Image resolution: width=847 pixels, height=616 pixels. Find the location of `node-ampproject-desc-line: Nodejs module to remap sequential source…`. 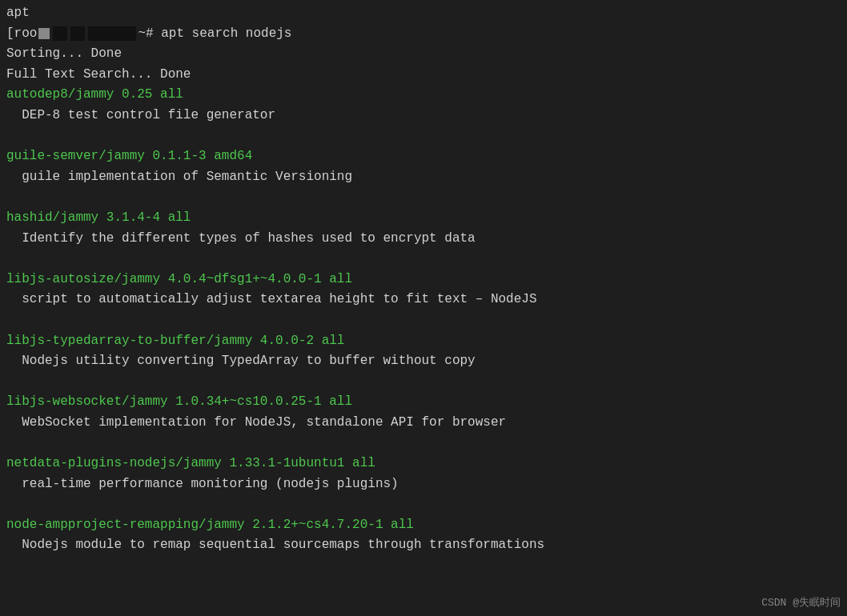

node-ampproject-desc-line: Nodejs module to remap sequential source… is located at coordinates (424, 546).